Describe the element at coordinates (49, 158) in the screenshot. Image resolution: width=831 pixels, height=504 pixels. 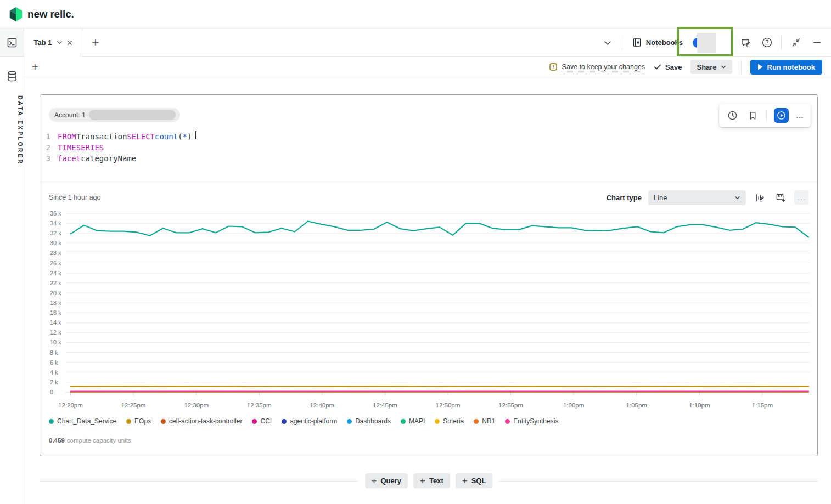
I see `line-number: 3` at that location.